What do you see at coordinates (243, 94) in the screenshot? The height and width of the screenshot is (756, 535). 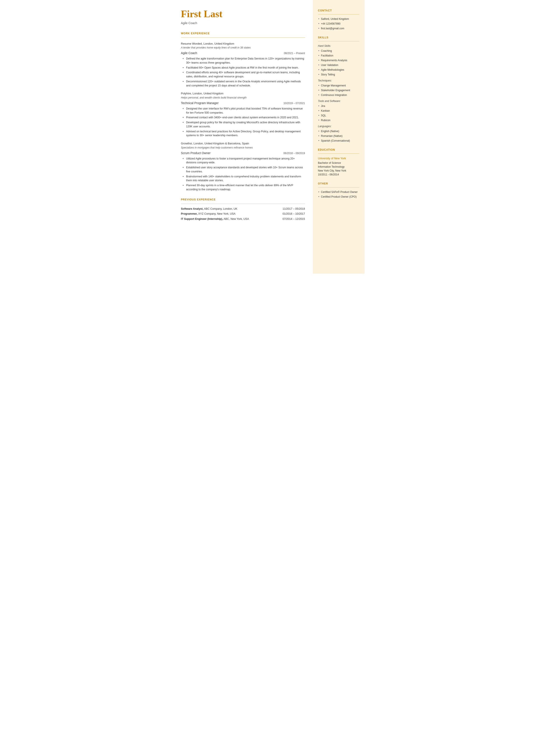 I see `job-2-company-name: Polyhire, London, United Kingdom` at bounding box center [243, 94].